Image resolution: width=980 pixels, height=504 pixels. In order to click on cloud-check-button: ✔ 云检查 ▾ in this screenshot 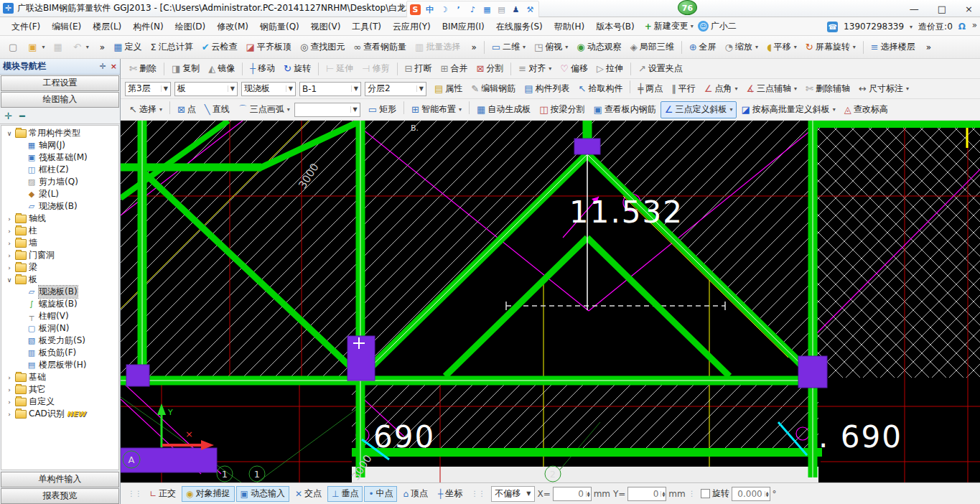, I will do `click(220, 47)`.